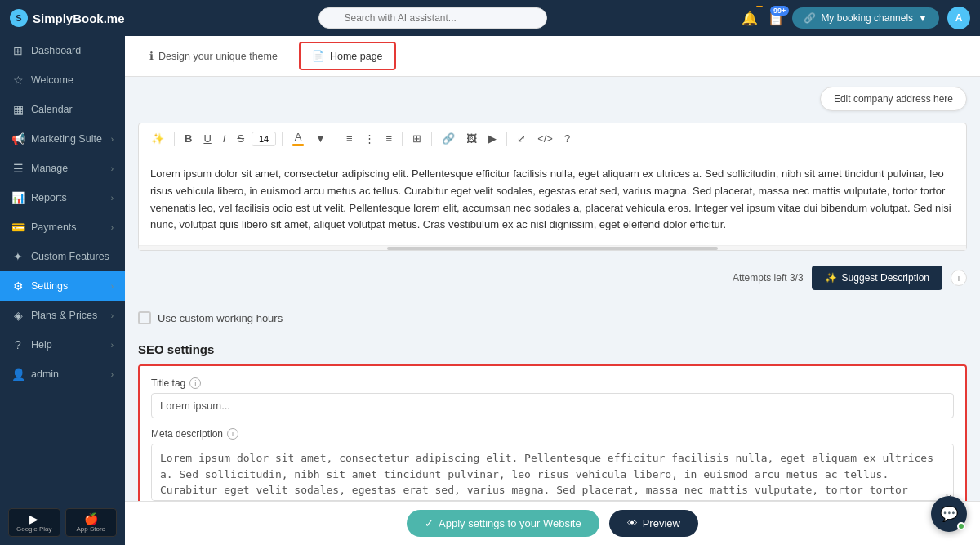  I want to click on sidebar-item-plans: ◈ Plans & Prices ›, so click(62, 315).